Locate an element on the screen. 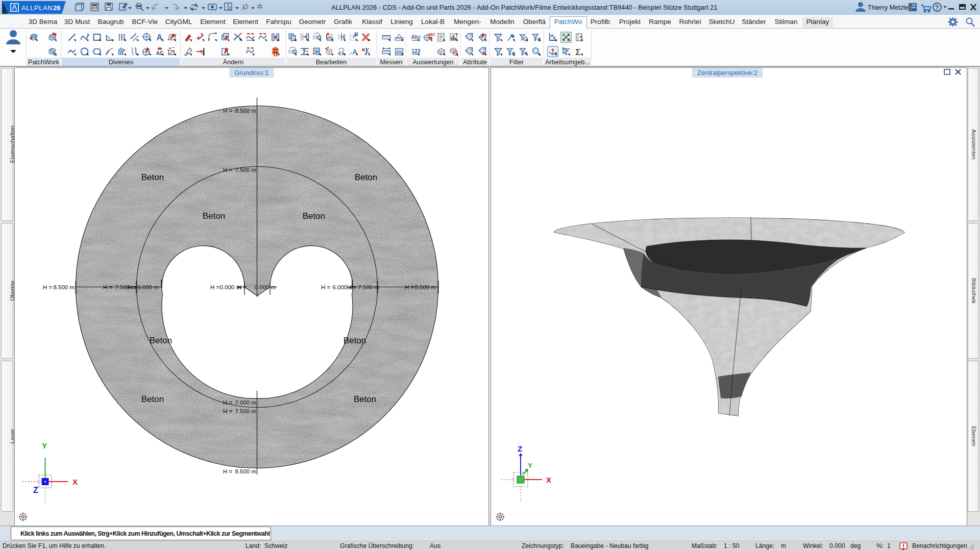 This screenshot has height=551, width=980. svg-text: Messen is located at coordinates (391, 62).